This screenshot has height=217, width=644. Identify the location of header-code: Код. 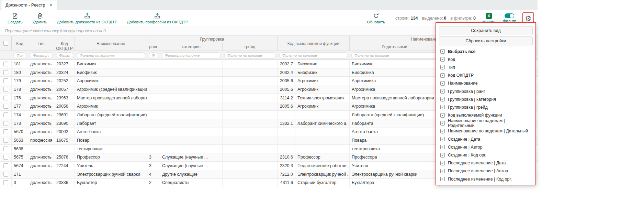
(20, 43).